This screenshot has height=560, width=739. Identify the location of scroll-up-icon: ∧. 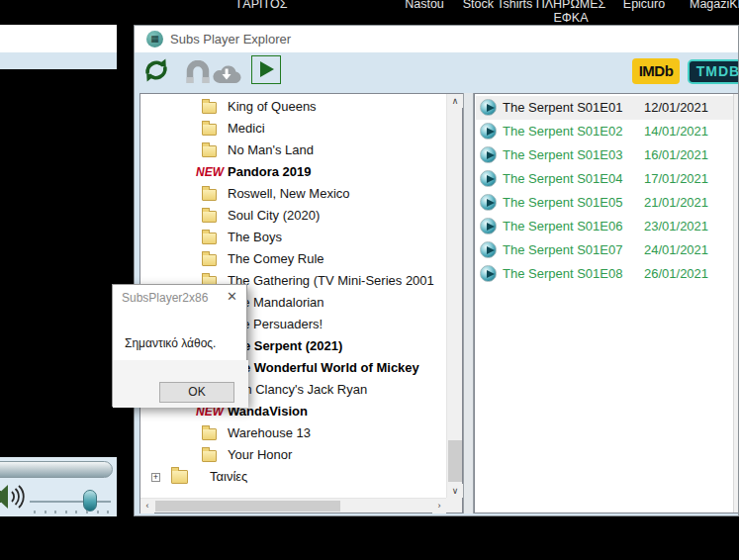
(455, 101).